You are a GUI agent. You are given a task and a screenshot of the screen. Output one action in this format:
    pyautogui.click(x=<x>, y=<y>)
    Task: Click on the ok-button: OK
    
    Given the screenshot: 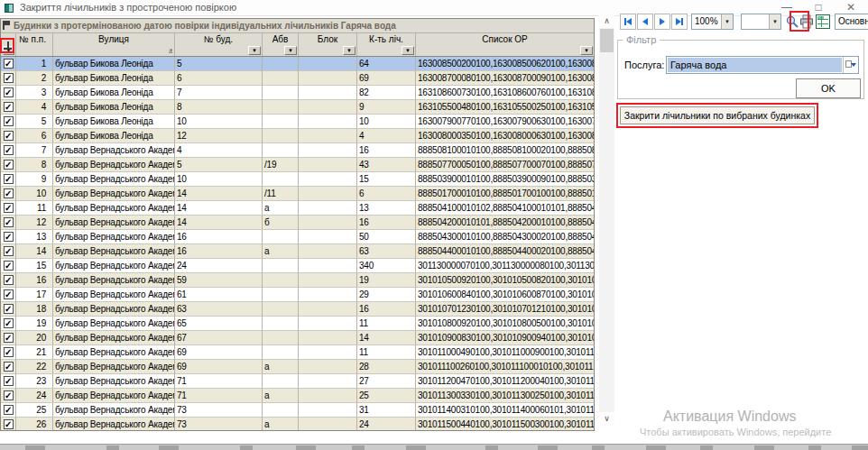 What is the action you would take?
    pyautogui.click(x=828, y=88)
    